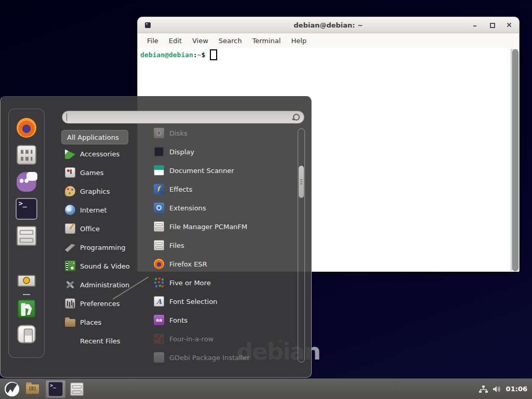 This screenshot has height=399, width=532. Describe the element at coordinates (217, 283) in the screenshot. I see `app-item: Five or More` at that location.